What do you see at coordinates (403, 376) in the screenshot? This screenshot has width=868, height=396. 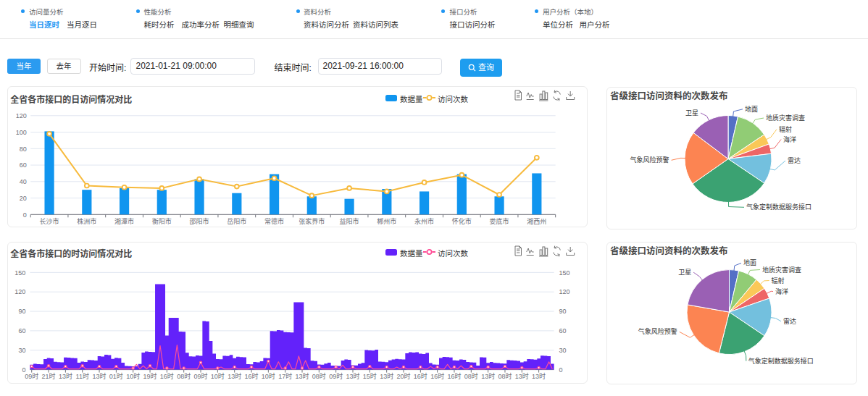 I see `svg-text: 20时` at bounding box center [403, 376].